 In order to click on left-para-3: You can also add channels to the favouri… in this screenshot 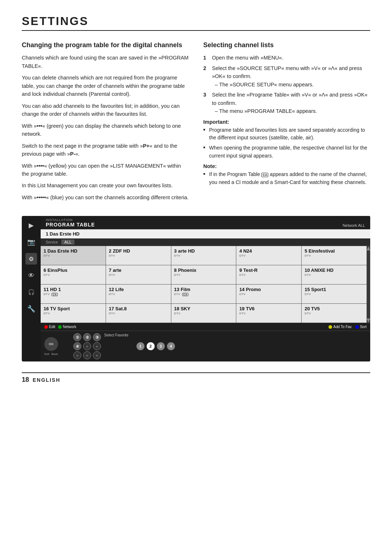, I will do `click(105, 110)`.